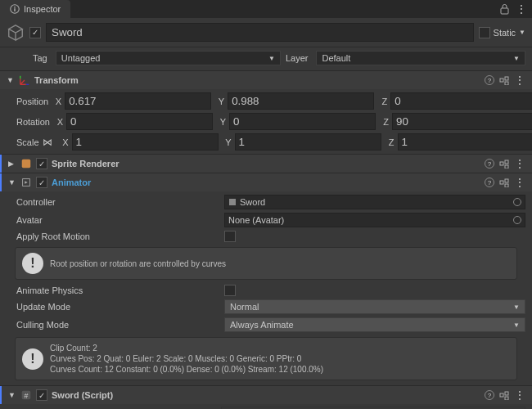  What do you see at coordinates (35, 9) in the screenshot?
I see `inspector-tab: Inspector` at bounding box center [35, 9].